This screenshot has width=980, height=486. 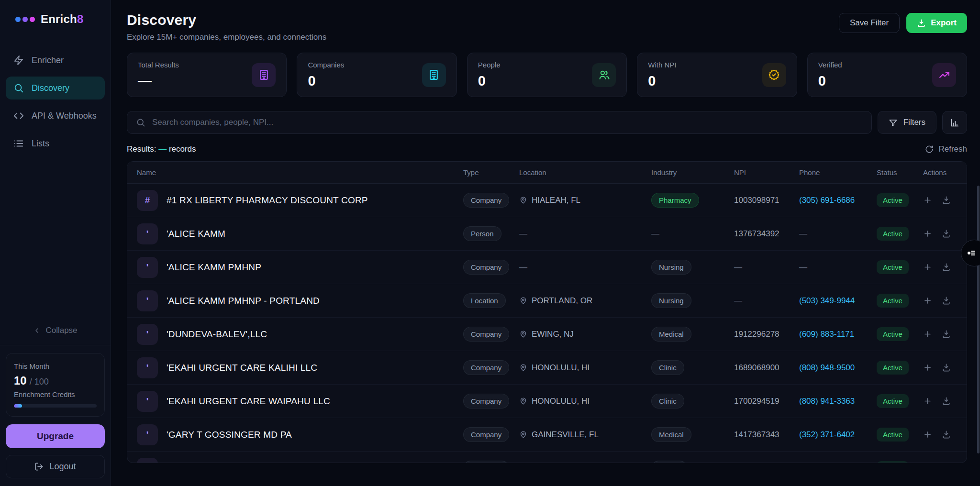 I want to click on location-cell: HONOLULU, HI, so click(x=585, y=401).